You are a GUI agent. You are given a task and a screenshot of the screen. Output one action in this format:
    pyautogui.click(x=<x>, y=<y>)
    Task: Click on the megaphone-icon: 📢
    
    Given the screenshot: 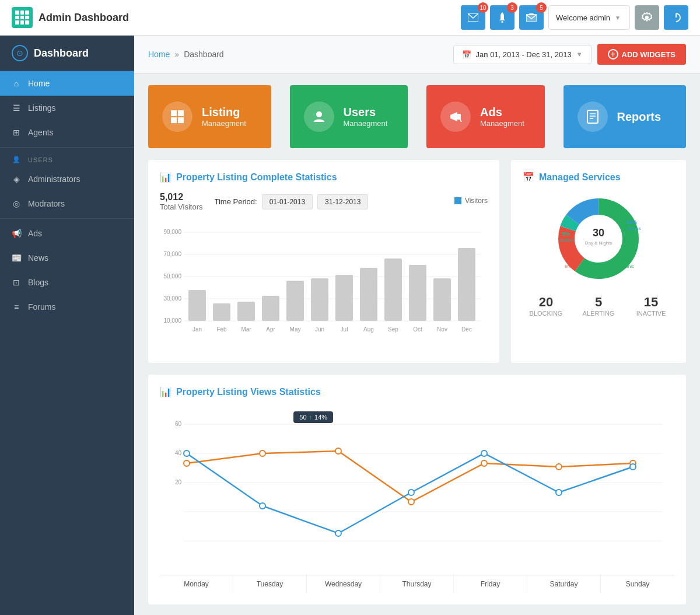 What is the action you would take?
    pyautogui.click(x=16, y=233)
    